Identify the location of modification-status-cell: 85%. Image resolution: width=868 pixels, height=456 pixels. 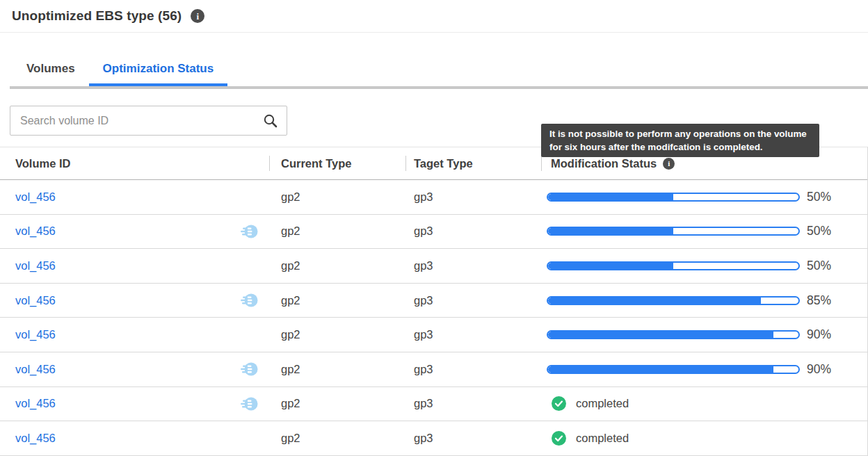
(704, 300).